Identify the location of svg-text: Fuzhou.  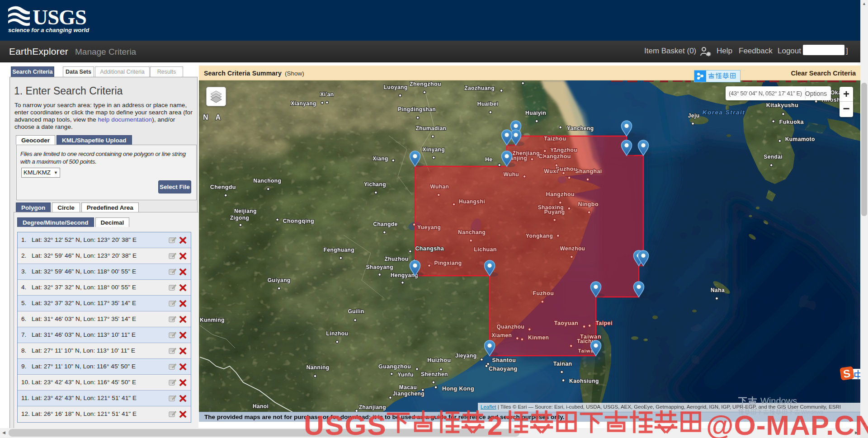
(543, 293).